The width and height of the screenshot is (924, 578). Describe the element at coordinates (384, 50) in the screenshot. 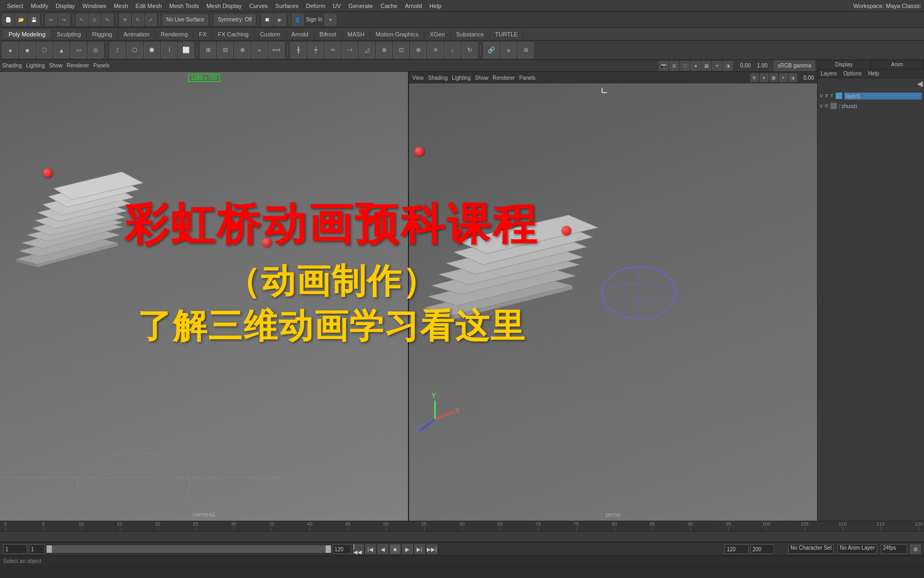

I see `shelf-icon-collapse: ⊗` at that location.